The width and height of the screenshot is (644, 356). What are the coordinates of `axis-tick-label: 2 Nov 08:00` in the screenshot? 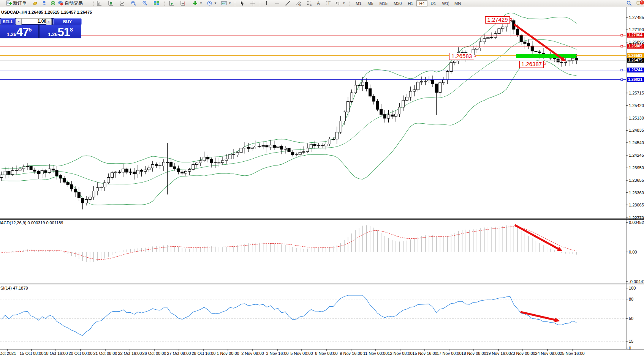 It's located at (252, 353).